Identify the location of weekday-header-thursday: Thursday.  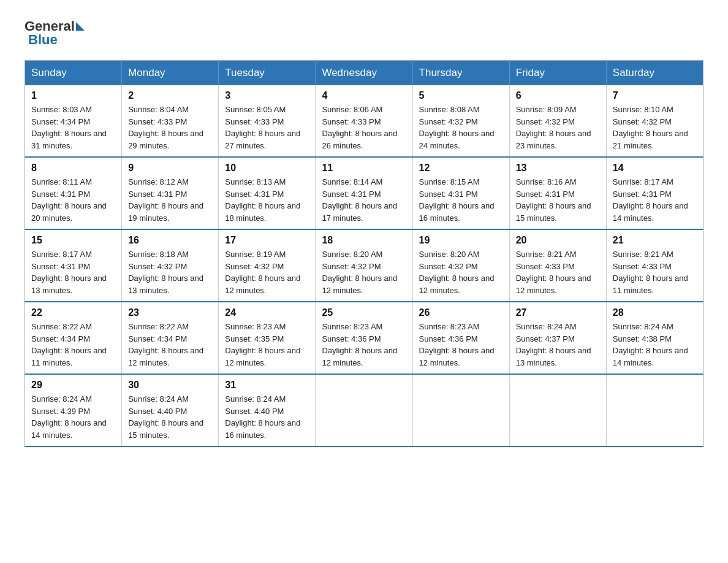
(461, 74).